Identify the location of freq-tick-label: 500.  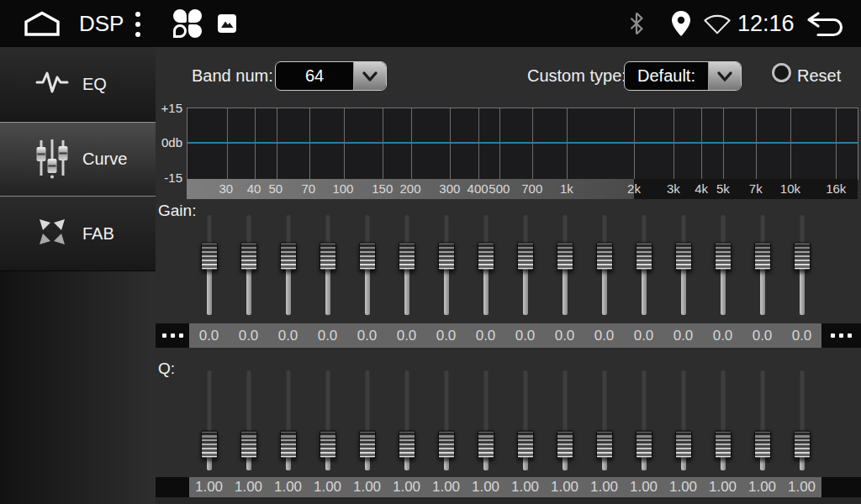
(499, 188).